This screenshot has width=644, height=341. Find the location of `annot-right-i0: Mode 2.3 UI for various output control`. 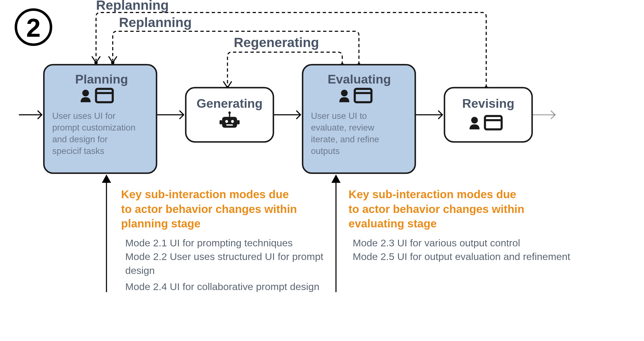

annot-right-i0: Mode 2.3 UI for various output control is located at coordinates (436, 243).